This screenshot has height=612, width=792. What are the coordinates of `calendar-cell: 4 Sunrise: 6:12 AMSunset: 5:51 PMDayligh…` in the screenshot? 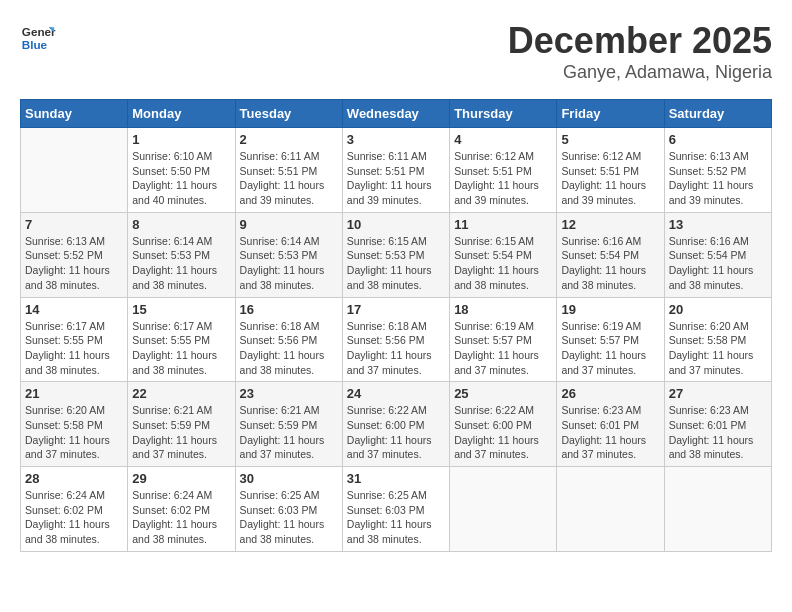 It's located at (504, 170).